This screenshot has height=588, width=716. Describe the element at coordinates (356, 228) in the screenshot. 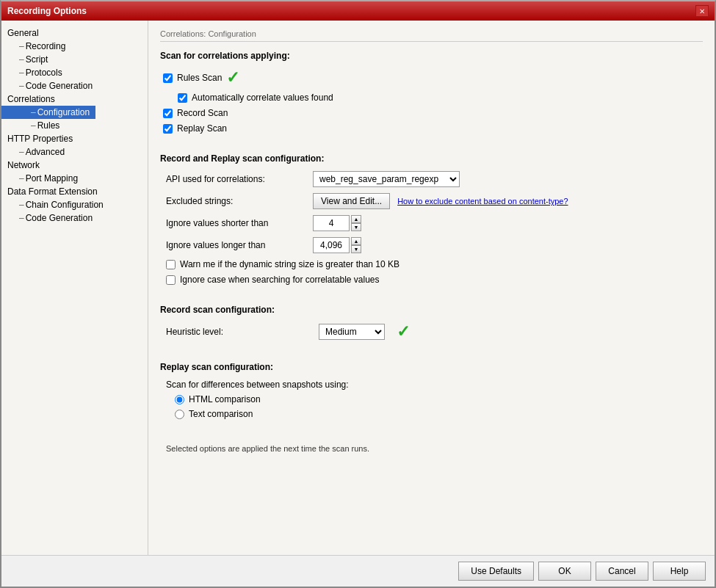

I see `ignore-shorter-down-button: ▼` at that location.